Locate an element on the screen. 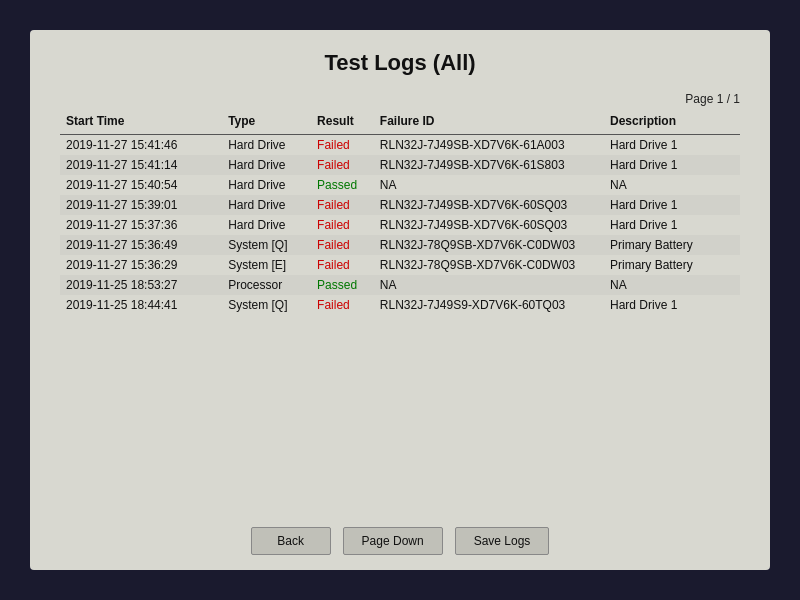 The image size is (800, 600). header-failure-id: Failure ID is located at coordinates (489, 122).